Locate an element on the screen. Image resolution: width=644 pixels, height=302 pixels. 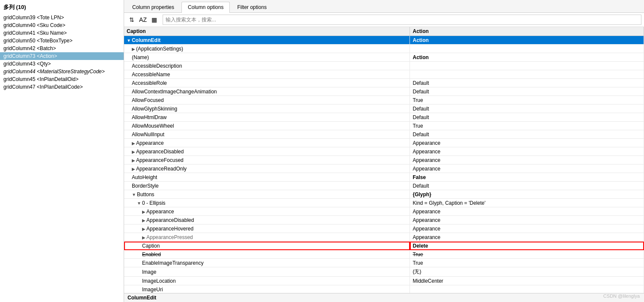
table-row-2: (Name)Action is located at coordinates (384, 57).